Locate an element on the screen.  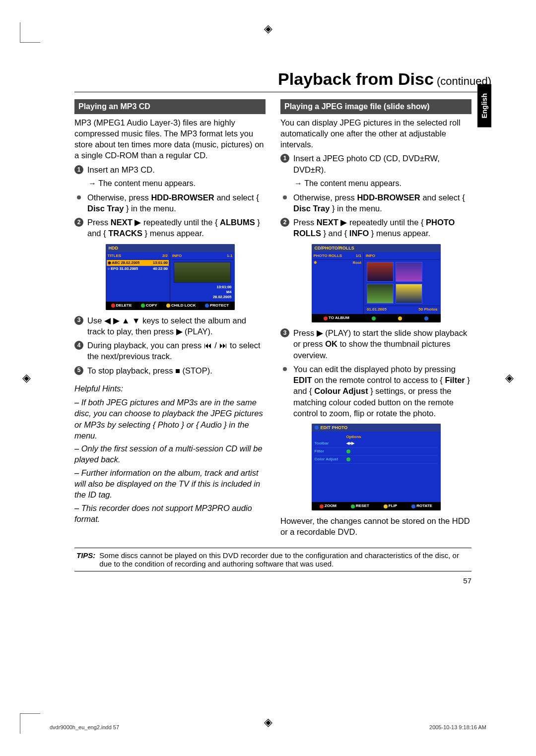
jpeg-bullet-a-text: Otherwise, press HDD-BROWSER and select … is located at coordinates (382, 203).